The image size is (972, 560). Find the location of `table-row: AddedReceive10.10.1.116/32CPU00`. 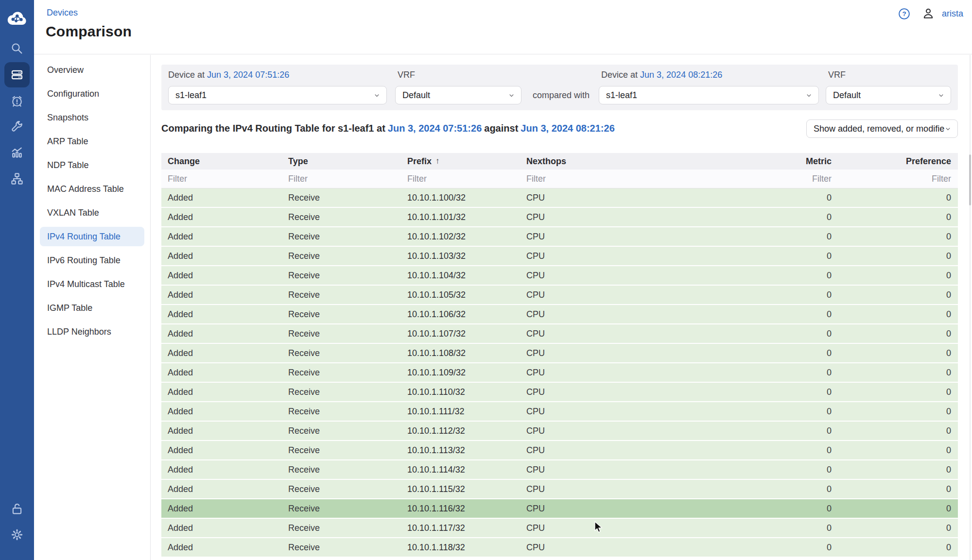

table-row: AddedReceive10.10.1.116/32CPU00 is located at coordinates (560, 509).